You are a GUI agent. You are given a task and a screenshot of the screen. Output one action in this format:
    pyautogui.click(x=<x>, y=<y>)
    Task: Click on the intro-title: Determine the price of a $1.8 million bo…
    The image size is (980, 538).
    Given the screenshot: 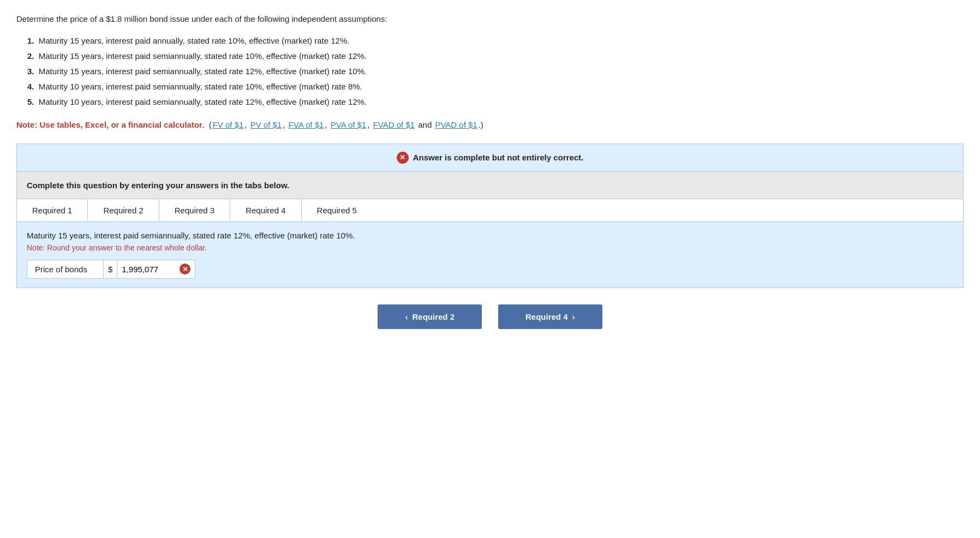 What is the action you would take?
    pyautogui.click(x=490, y=20)
    